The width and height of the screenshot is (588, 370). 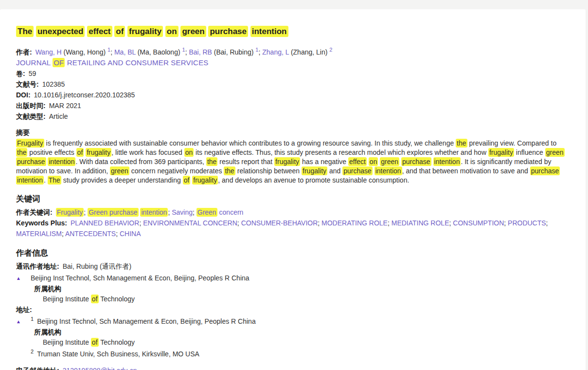 I want to click on text-segment: study provides a deeper understanding, so click(x=122, y=180).